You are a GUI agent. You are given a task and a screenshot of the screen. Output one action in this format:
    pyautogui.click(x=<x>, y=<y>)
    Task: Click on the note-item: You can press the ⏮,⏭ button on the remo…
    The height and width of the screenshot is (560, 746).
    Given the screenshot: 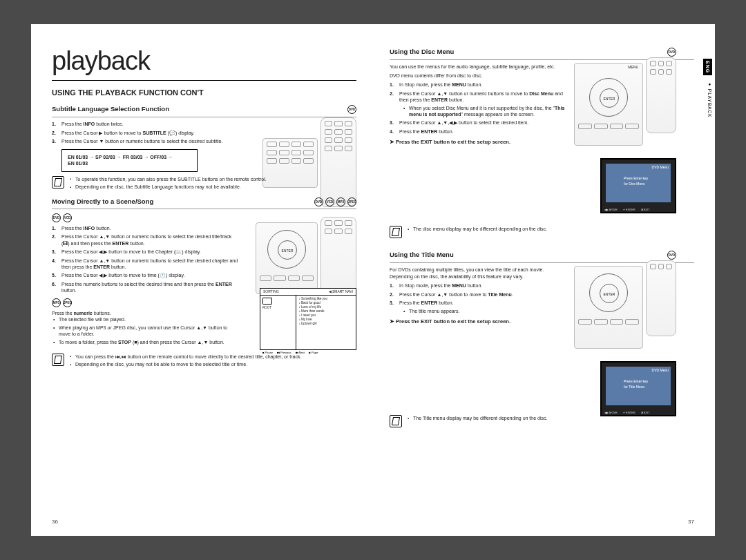 What is the action you would take?
    pyautogui.click(x=188, y=356)
    